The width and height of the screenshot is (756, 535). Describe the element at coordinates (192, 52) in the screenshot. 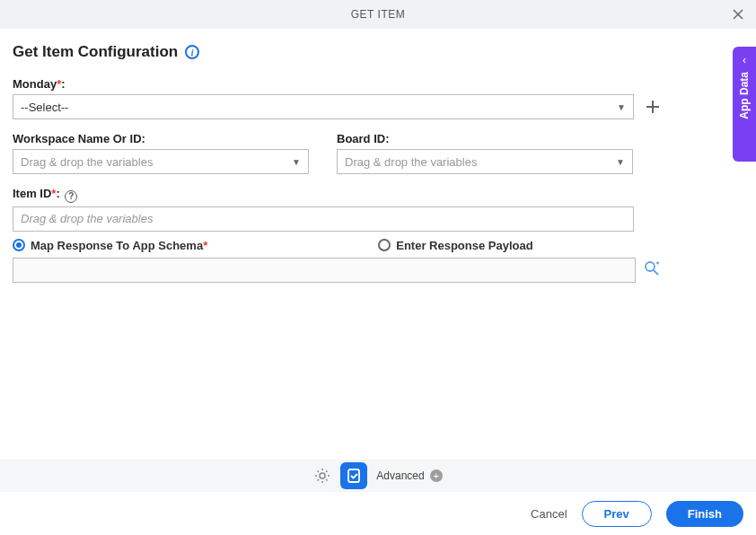

I see `info-icon: i` at that location.